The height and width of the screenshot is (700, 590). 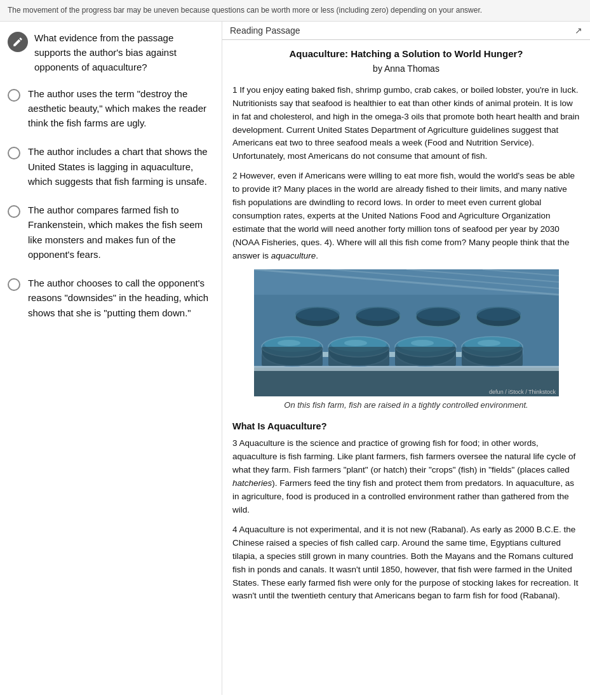 What do you see at coordinates (406, 477) in the screenshot?
I see `passage-para-3: 3 Aquaculture is the science and practic…` at bounding box center [406, 477].